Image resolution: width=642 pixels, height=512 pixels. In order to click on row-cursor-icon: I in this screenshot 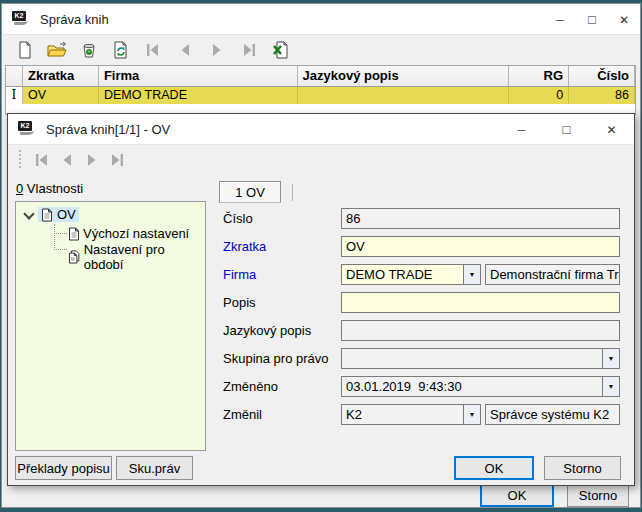, I will do `click(14, 96)`.